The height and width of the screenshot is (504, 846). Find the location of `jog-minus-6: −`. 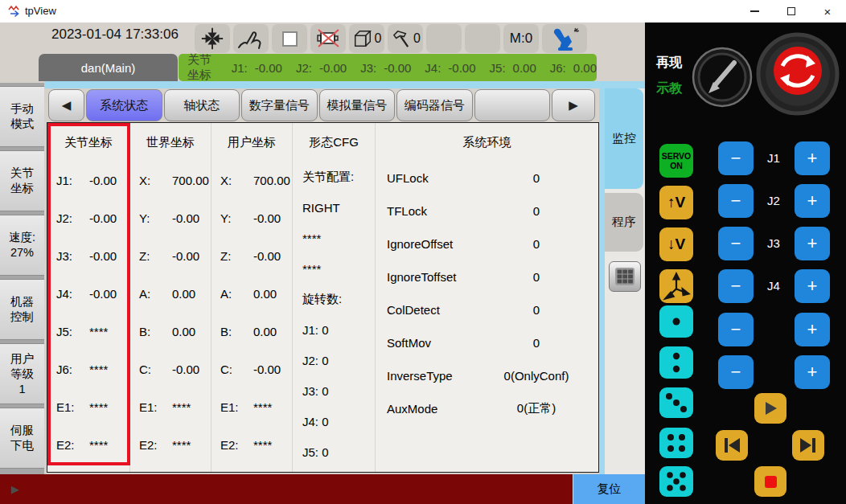

jog-minus-6: − is located at coordinates (736, 372).